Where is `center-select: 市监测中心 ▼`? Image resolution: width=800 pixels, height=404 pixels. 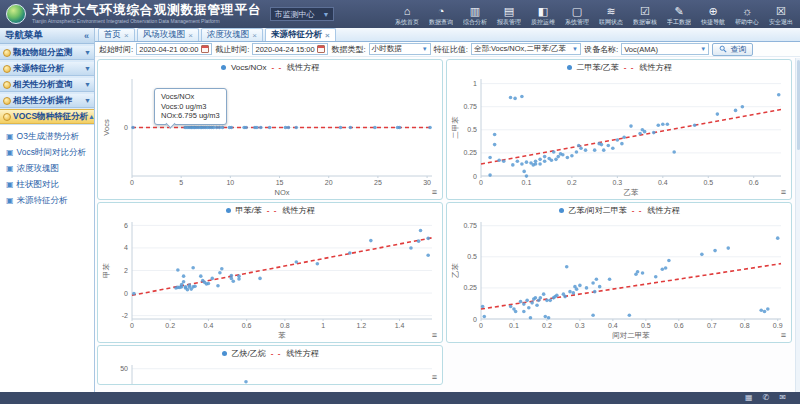
center-select: 市监测中心 ▼ is located at coordinates (302, 14).